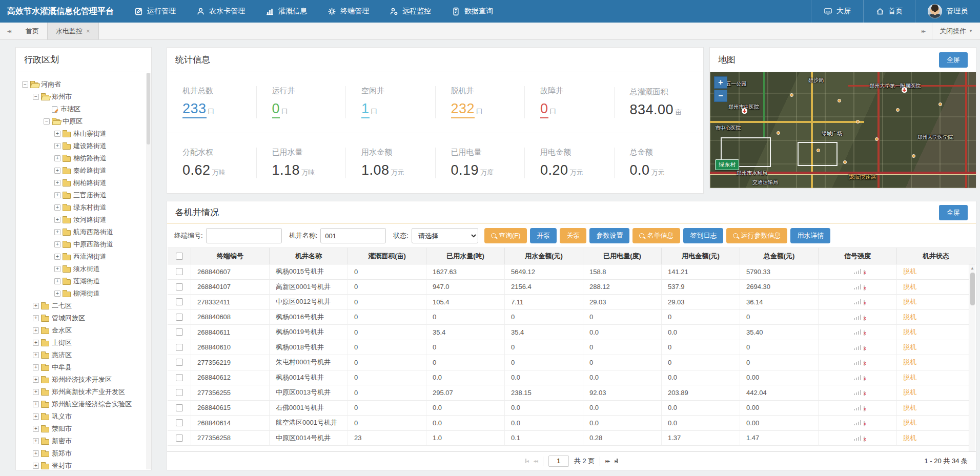  What do you see at coordinates (757, 236) in the screenshot?
I see `action-button-7: 运行参数信息` at bounding box center [757, 236].